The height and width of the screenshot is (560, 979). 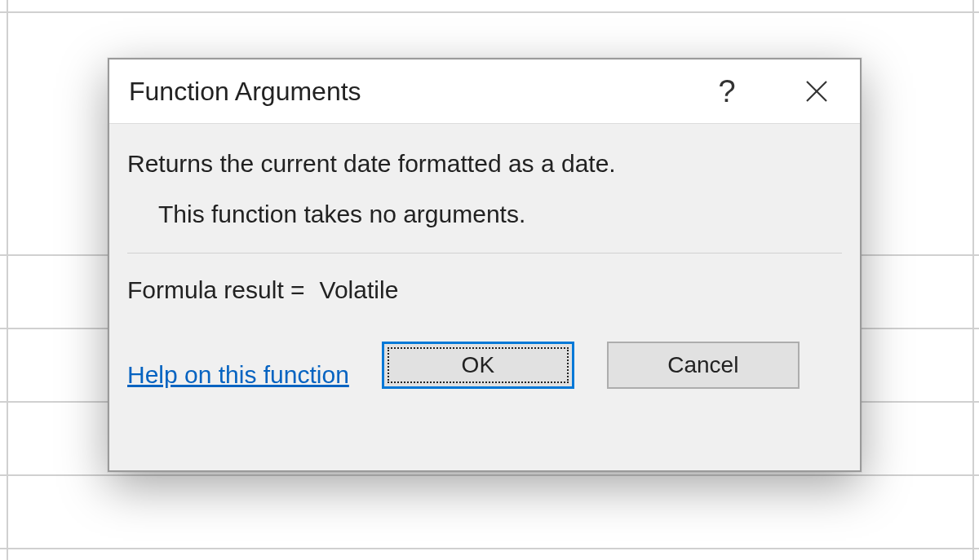 I want to click on formula-result-label: Formula result =, so click(x=216, y=290).